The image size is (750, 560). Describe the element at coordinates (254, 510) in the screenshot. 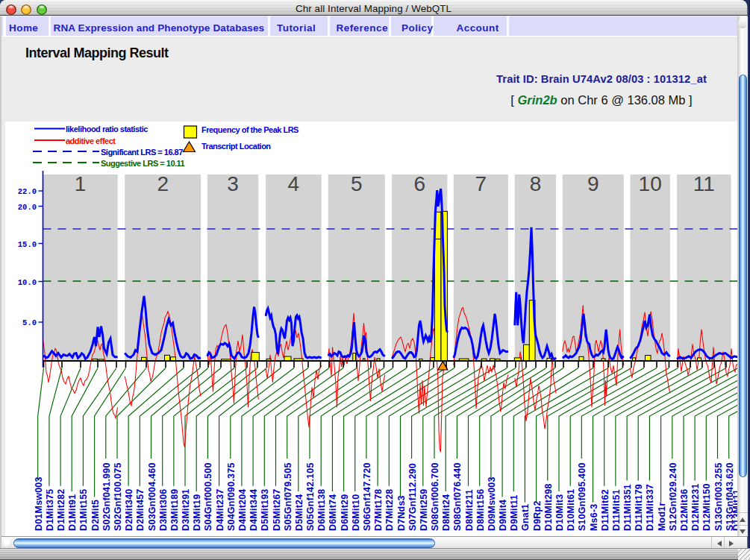

I see `svg-text: D4Mit344` at that location.